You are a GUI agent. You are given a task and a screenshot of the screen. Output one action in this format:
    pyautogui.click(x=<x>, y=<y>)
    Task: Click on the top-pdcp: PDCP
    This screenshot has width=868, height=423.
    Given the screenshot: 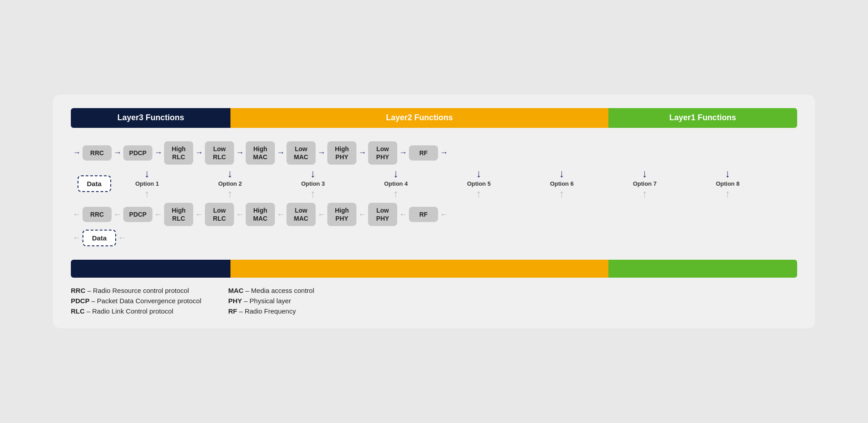 What is the action you would take?
    pyautogui.click(x=138, y=153)
    